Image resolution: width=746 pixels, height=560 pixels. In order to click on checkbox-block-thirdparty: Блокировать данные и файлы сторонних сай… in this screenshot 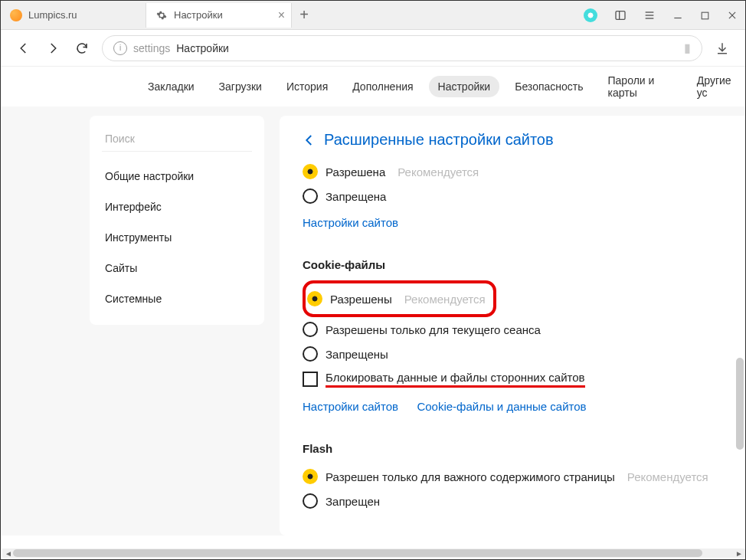, I will do `click(512, 379)`.